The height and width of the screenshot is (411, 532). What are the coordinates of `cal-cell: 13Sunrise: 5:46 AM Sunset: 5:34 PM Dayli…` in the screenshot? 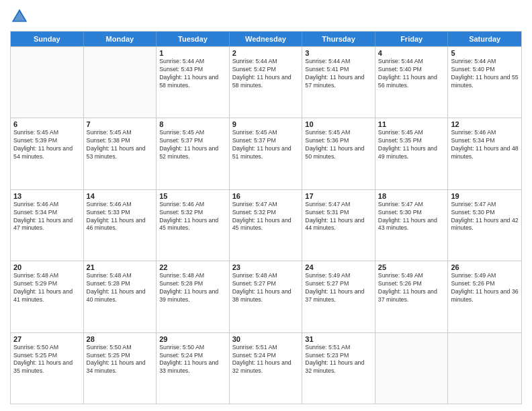 It's located at (47, 226).